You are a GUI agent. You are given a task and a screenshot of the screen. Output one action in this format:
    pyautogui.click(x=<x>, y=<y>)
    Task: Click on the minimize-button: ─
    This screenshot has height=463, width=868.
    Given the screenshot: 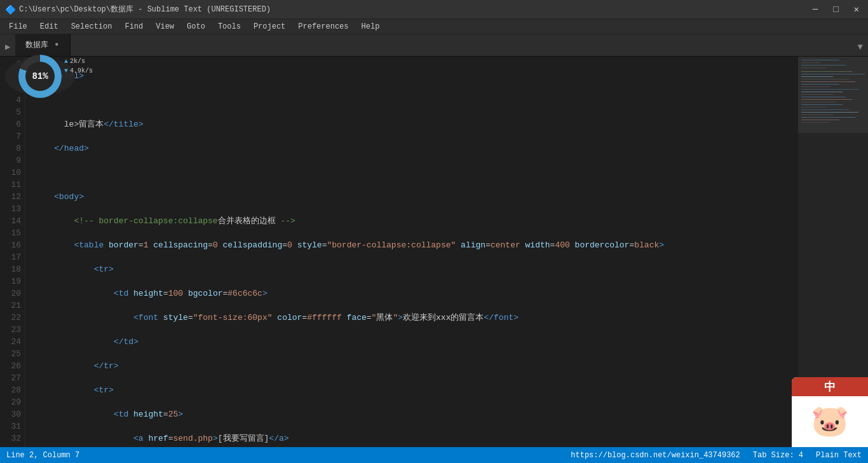 What is the action you would take?
    pyautogui.click(x=815, y=10)
    